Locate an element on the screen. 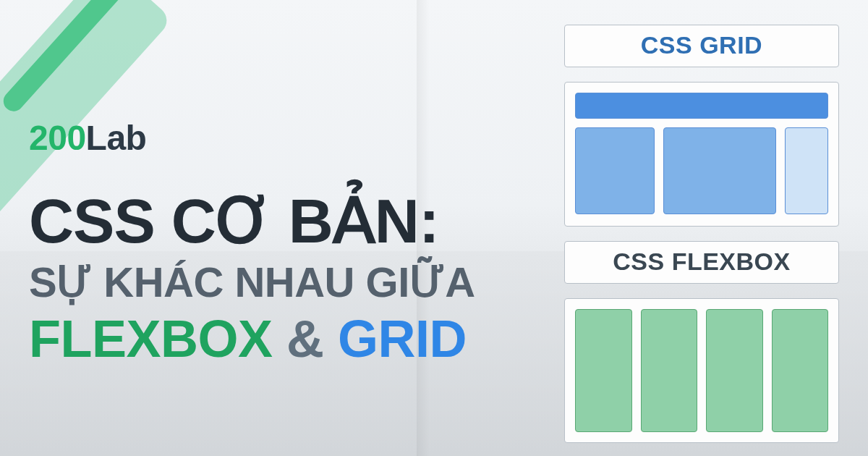 The width and height of the screenshot is (868, 456). title-line-3: FLEXBOX & GRID is located at coordinates (286, 339).